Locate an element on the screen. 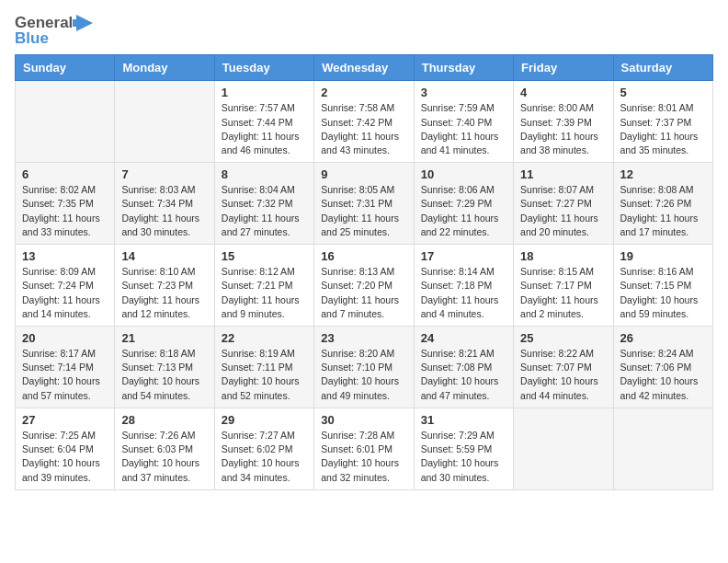 The image size is (728, 563). weekday-header-thursday: Thursday is located at coordinates (463, 68).